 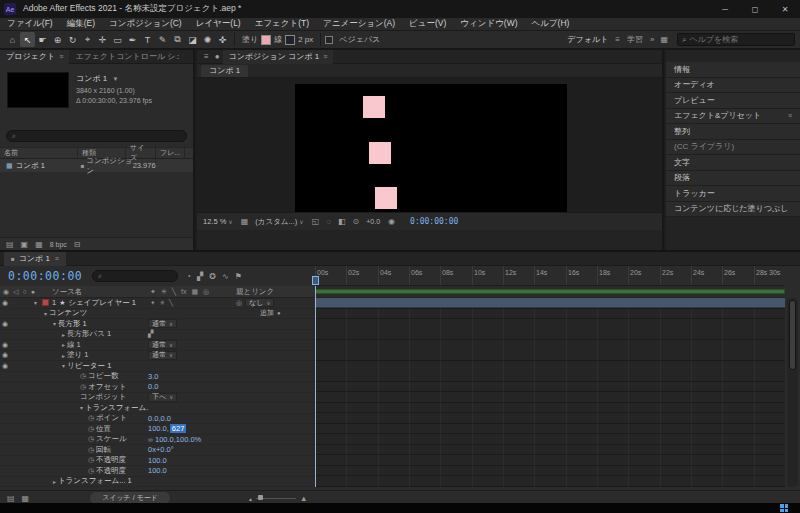 I want to click on property-value: 100.0, so click(x=158, y=470).